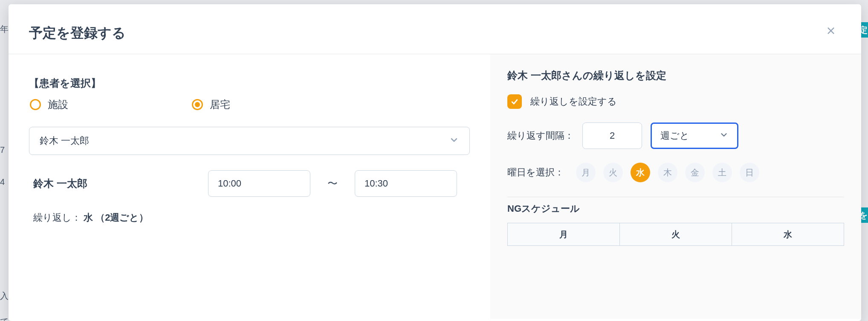  Describe the element at coordinates (831, 32) in the screenshot. I see `close-button` at that location.